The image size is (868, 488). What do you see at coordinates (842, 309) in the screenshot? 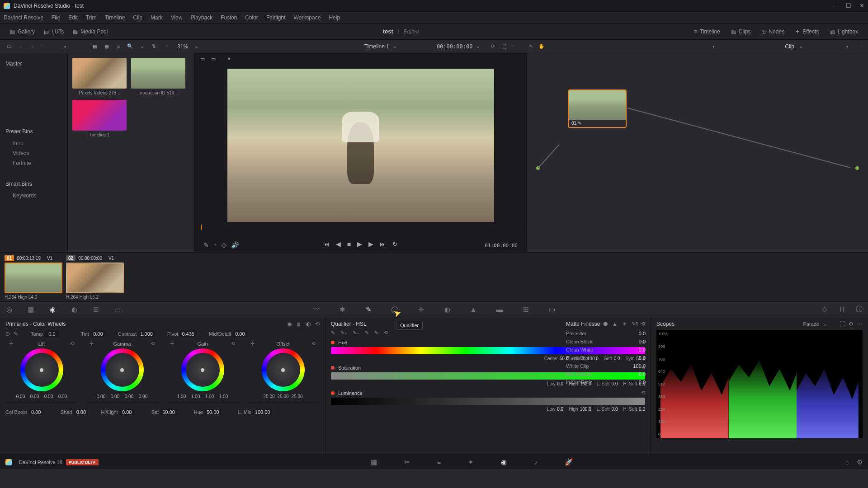
I see `scopes-toggle-icon: ⫼` at bounding box center [842, 309].